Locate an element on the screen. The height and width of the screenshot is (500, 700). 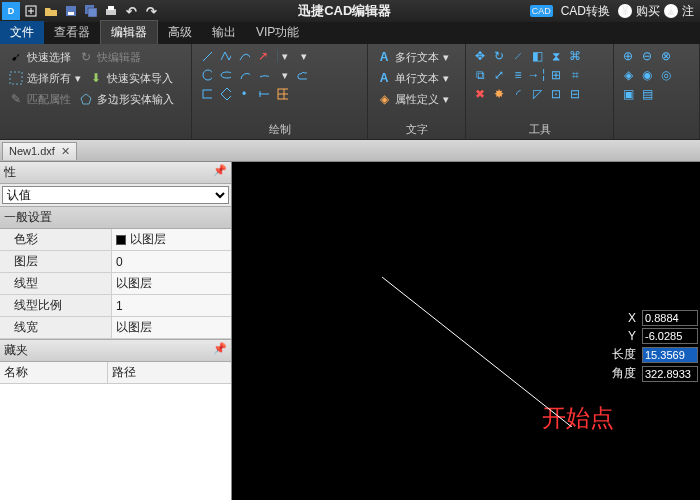
rotate-tool: ↻ is located at coordinates (499, 56).